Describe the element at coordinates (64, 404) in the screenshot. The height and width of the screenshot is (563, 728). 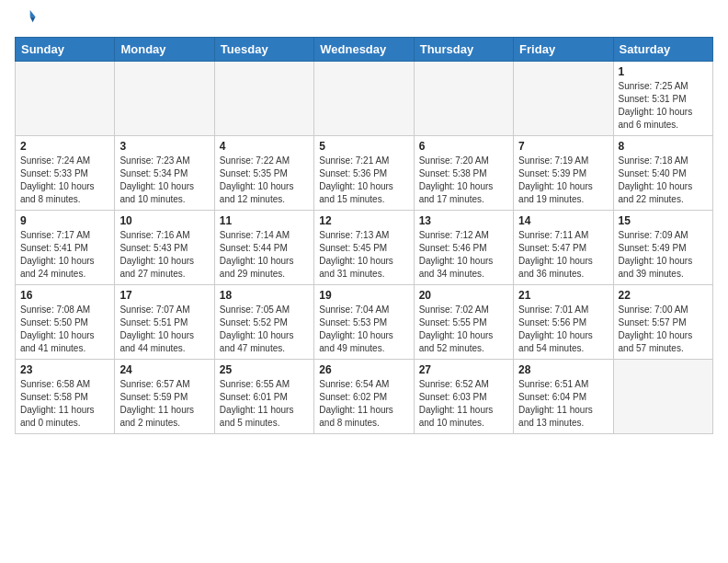
I see `day-info: Sunrise: 6:58 AM Sunset: 5:58 PM Dayligh…` at that location.